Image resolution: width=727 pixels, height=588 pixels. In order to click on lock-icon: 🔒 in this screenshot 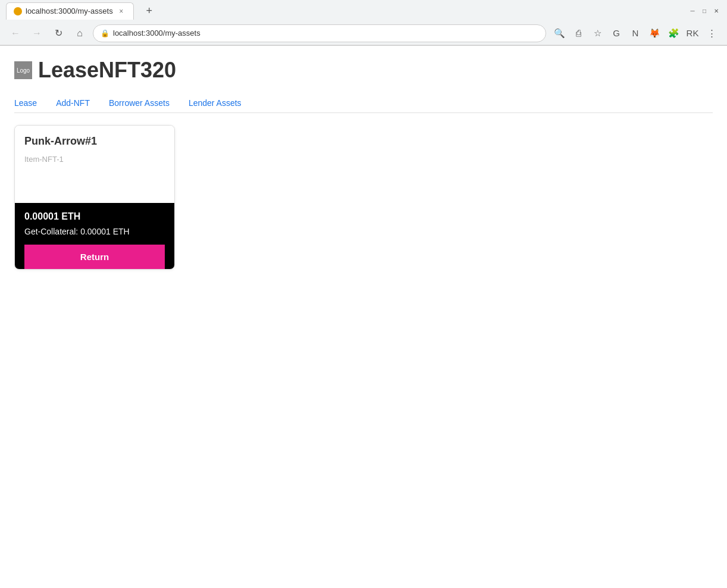, I will do `click(105, 33)`.